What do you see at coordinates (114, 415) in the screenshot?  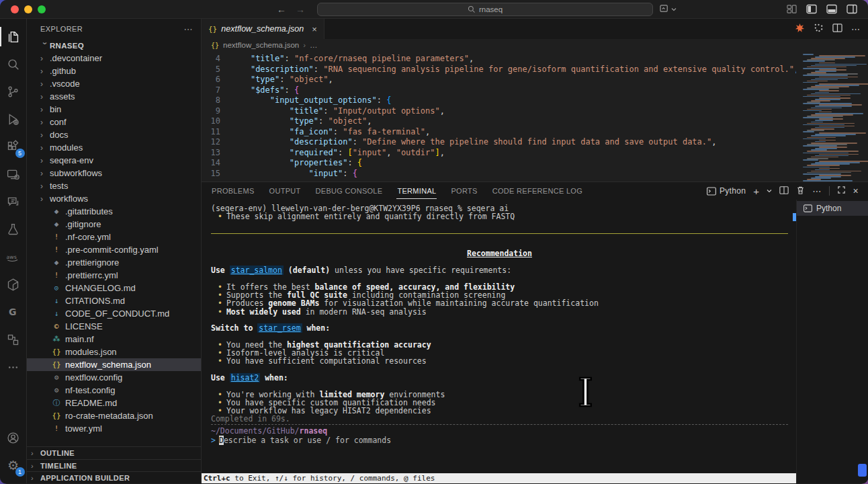 I see `file-row-ro-crate-metadata-json: {}ro-crate-metadata.json` at bounding box center [114, 415].